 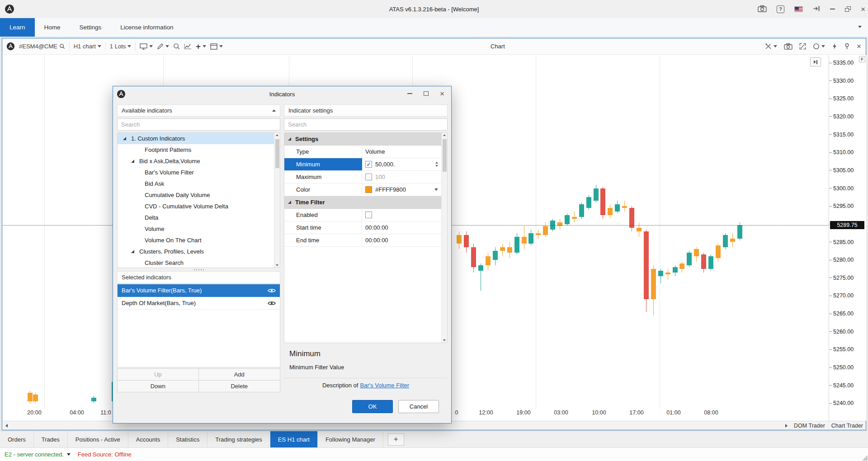 I want to click on tree-item: Delta, so click(x=199, y=218).